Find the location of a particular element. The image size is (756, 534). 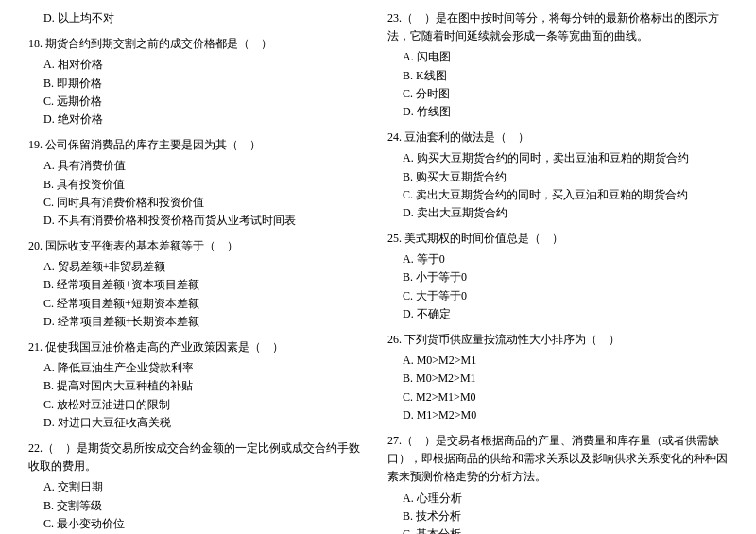

q25-optionD: D. 不确定 is located at coordinates (558, 314).